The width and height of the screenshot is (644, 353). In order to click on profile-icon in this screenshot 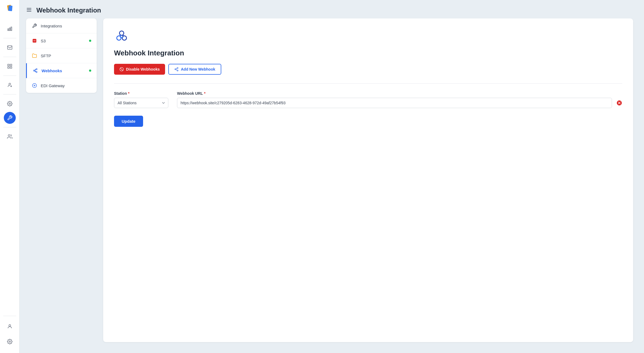, I will do `click(10, 326)`.